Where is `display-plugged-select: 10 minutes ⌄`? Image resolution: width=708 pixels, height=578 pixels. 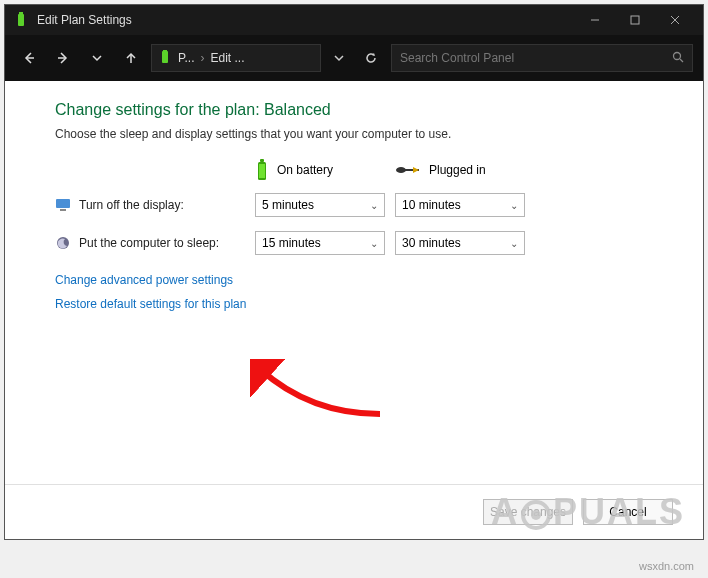
display-plugged-select: 10 minutes ⌄ is located at coordinates (460, 205).